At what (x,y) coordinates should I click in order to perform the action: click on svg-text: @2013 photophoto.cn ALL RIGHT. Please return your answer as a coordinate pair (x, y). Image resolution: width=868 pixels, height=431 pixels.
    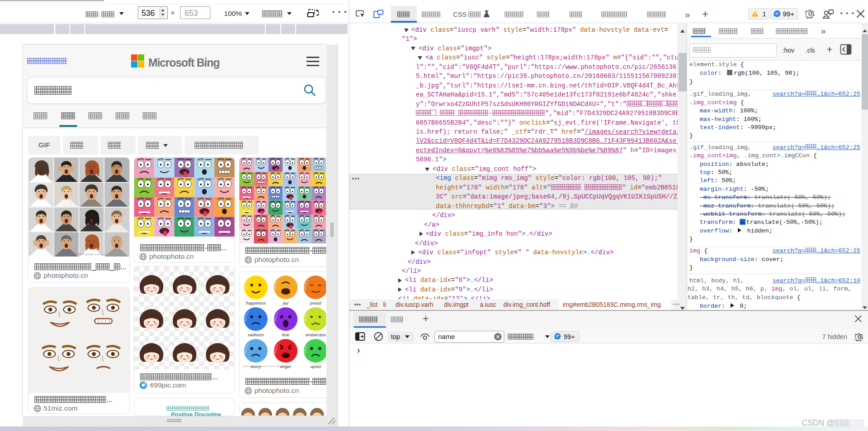
    Looking at the image, I should click on (264, 366).